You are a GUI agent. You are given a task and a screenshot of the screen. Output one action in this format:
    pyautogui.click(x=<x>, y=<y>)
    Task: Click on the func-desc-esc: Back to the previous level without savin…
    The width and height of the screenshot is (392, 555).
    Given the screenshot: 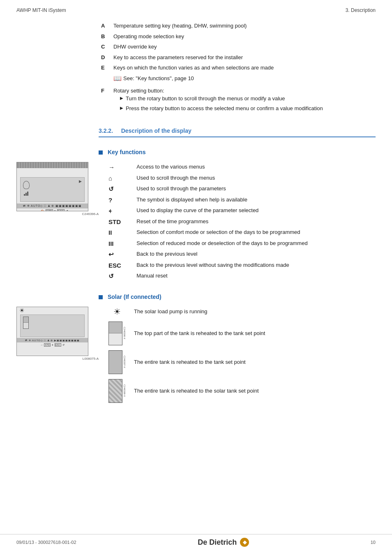 What is the action you would take?
    pyautogui.click(x=255, y=266)
    